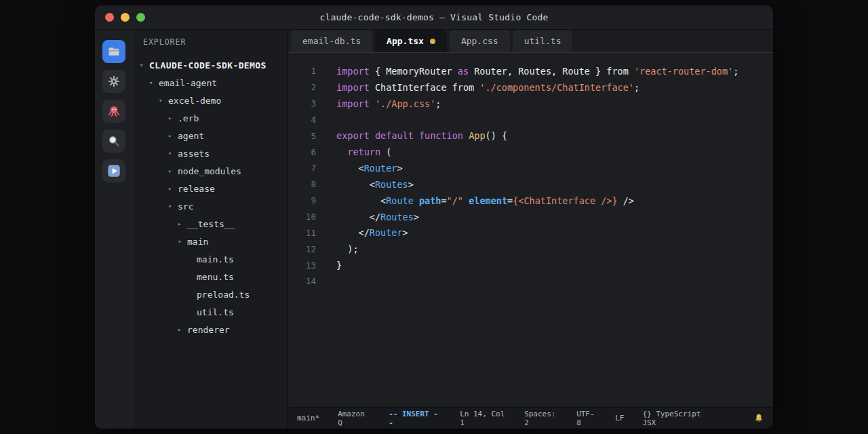 Image resolution: width=868 pixels, height=434 pixels. What do you see at coordinates (530, 201) in the screenshot?
I see `code-line: 9 <Route path="/" element={<ChatInterfac…` at bounding box center [530, 201].